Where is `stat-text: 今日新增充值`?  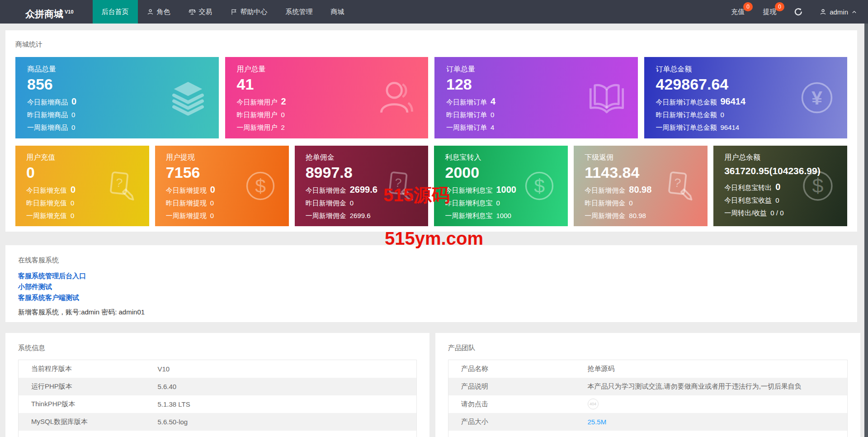
stat-text: 今日新增充值 is located at coordinates (47, 190).